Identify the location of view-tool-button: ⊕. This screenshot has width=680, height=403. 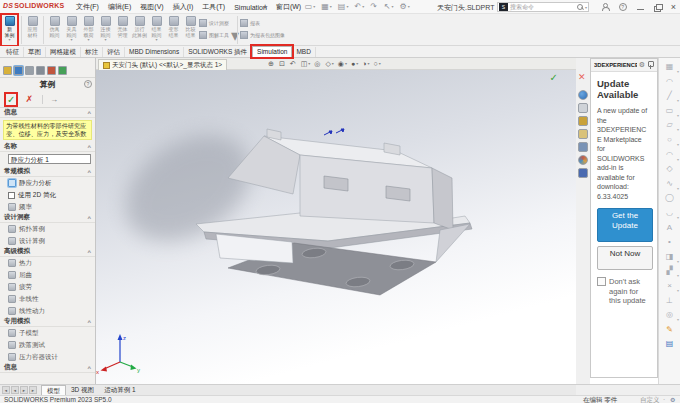
(272, 64).